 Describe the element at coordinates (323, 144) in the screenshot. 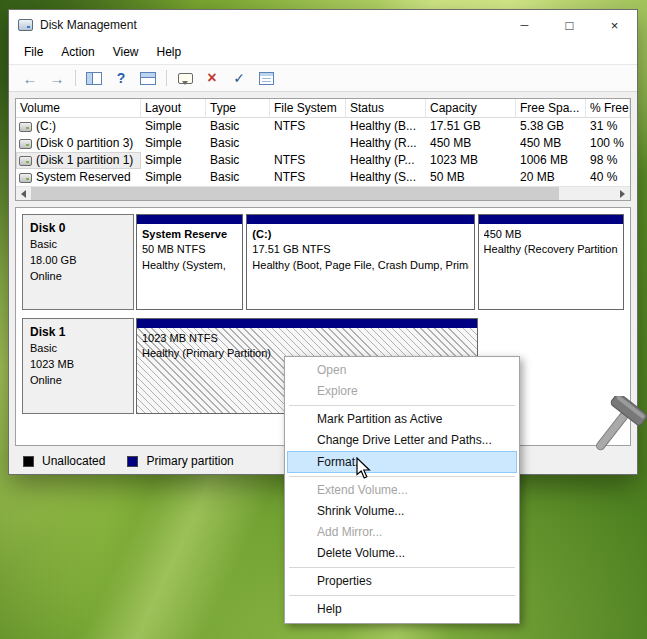

I see `table-row: (Disk 0 partition 3) Simple Basic Health…` at that location.